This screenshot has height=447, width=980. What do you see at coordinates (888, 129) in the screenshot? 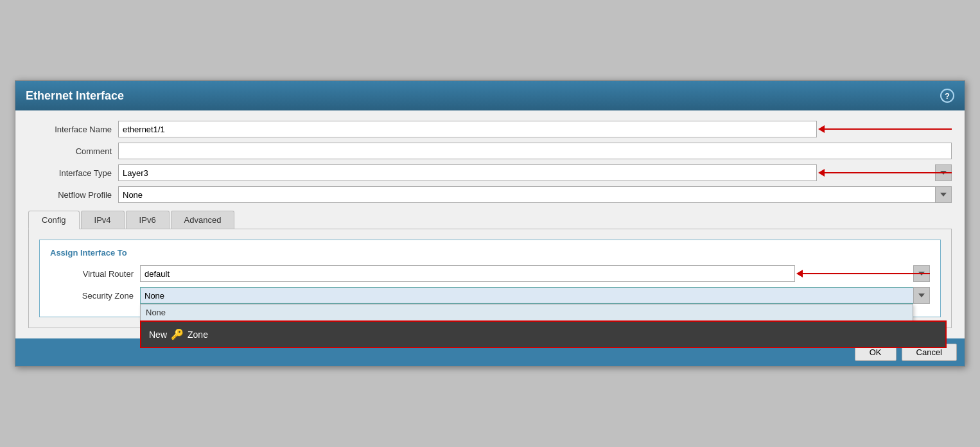
I see `interface-name-annotation` at bounding box center [888, 129].